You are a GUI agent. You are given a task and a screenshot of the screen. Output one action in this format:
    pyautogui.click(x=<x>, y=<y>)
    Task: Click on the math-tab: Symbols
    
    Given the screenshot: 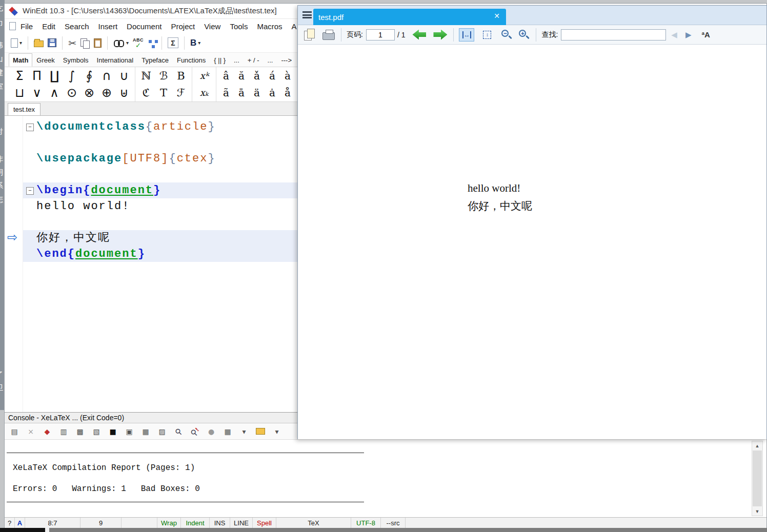 What is the action you would take?
    pyautogui.click(x=76, y=60)
    